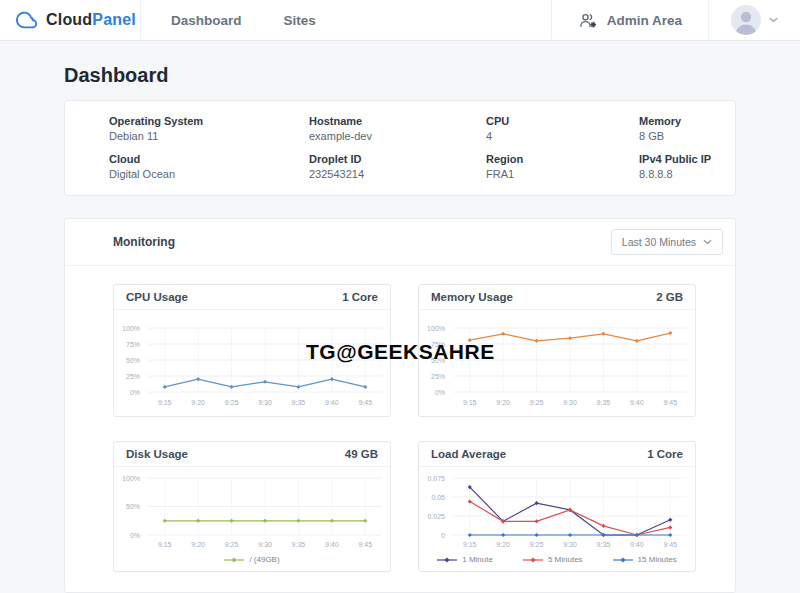  What do you see at coordinates (398, 121) in the screenshot?
I see `info-label: Hostname` at bounding box center [398, 121].